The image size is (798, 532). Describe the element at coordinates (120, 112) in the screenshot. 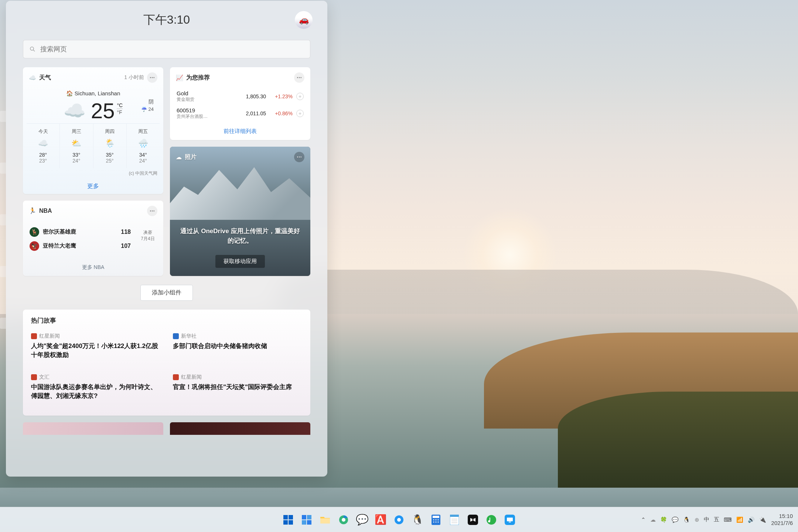

I see `unit-fahrenheit: °F` at that location.